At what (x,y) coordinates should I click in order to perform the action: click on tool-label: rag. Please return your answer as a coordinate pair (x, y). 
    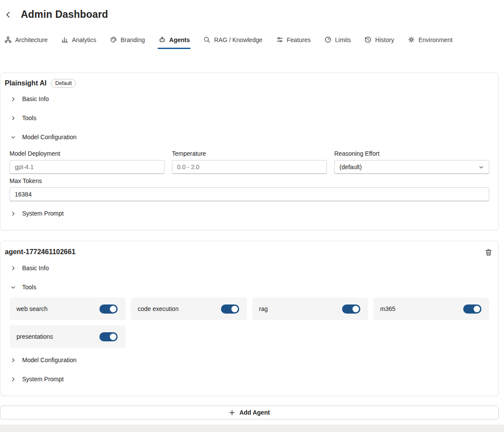
    Looking at the image, I should click on (264, 309).